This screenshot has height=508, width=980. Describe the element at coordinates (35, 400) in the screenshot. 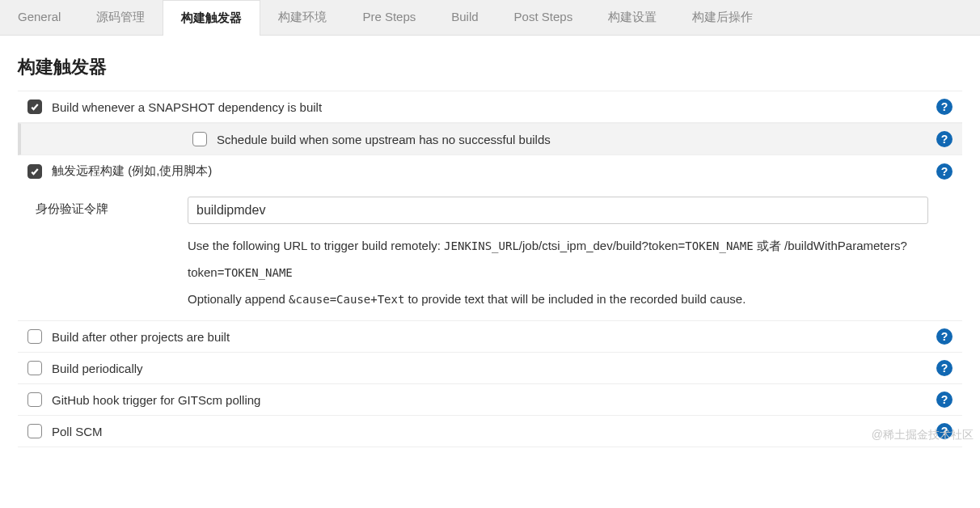

I see `checkbox-github-hook` at that location.